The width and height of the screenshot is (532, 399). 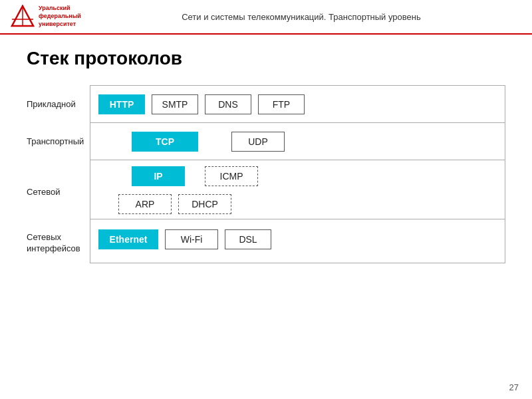 I want to click on proto-dns: DNS, so click(x=228, y=104).